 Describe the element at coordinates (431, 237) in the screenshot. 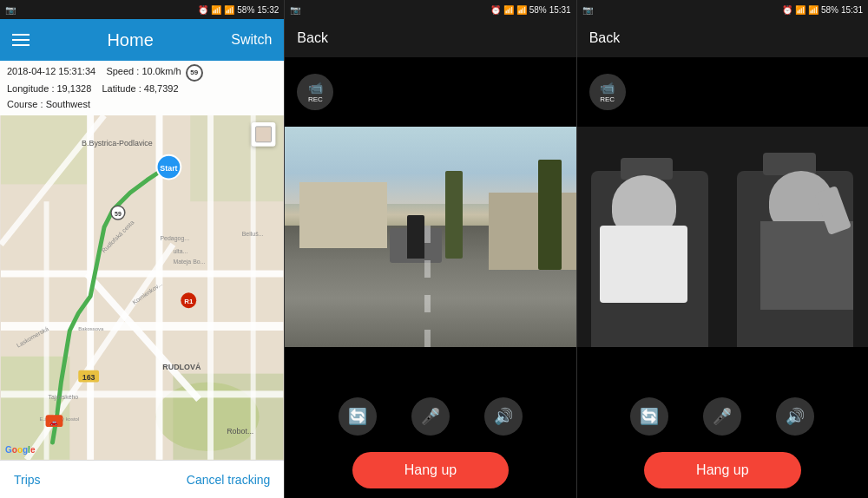

I see `dashcam-view` at that location.